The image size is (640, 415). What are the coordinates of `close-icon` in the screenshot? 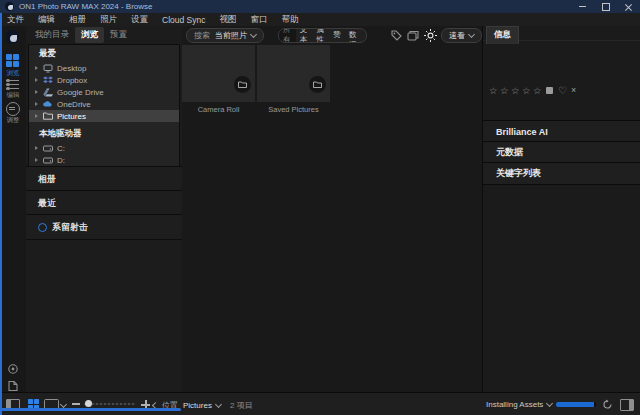 It's located at (628, 6).